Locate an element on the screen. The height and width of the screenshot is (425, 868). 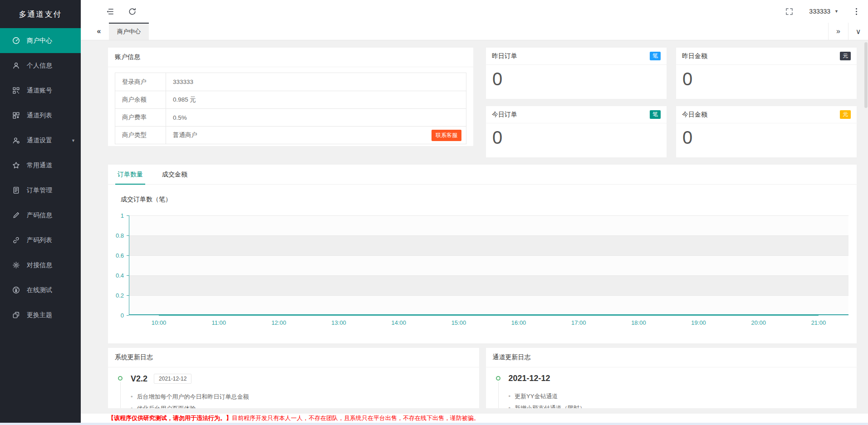
account-row-value: 0.985 元 is located at coordinates (184, 100).